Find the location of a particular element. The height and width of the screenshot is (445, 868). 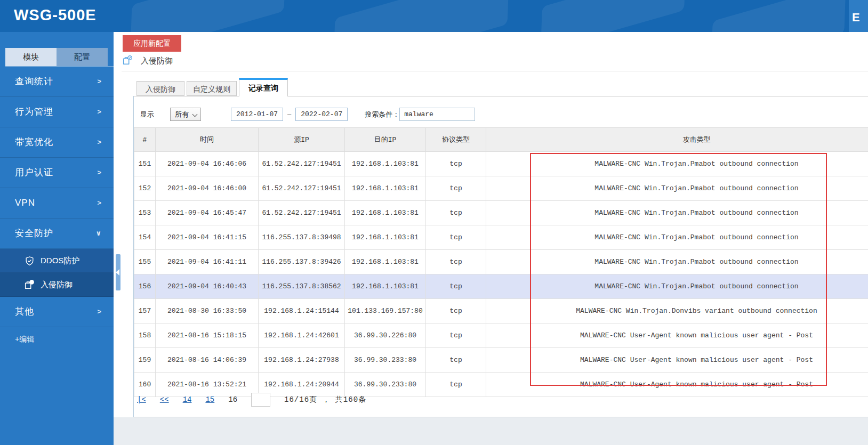

cell-index: 158 is located at coordinates (145, 336).